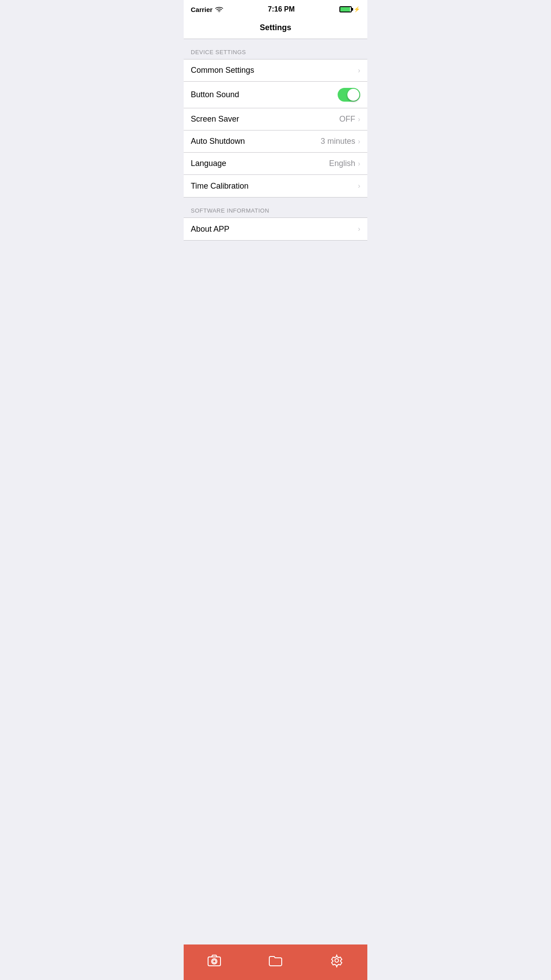  What do you see at coordinates (223, 70) in the screenshot?
I see `common-settings-label: Common Settings` at bounding box center [223, 70].